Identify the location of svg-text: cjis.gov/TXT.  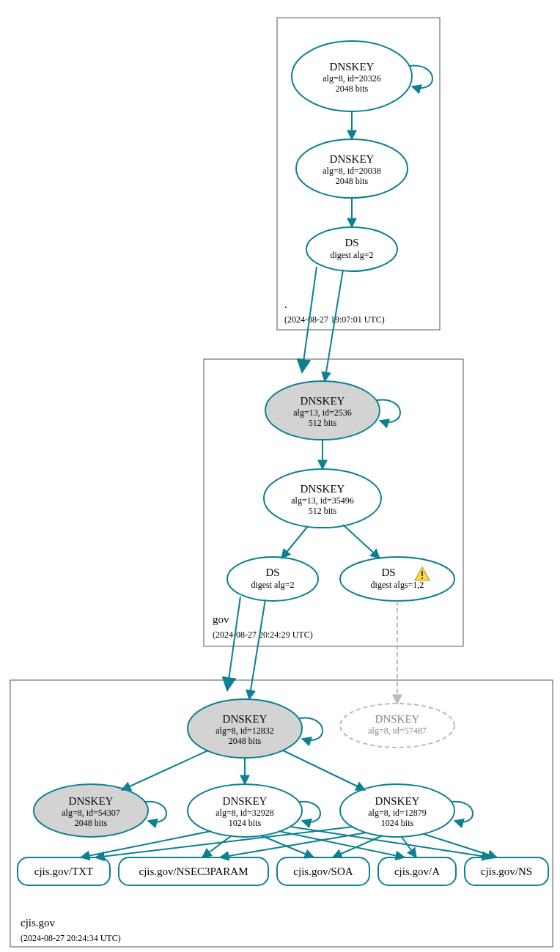
(64, 871).